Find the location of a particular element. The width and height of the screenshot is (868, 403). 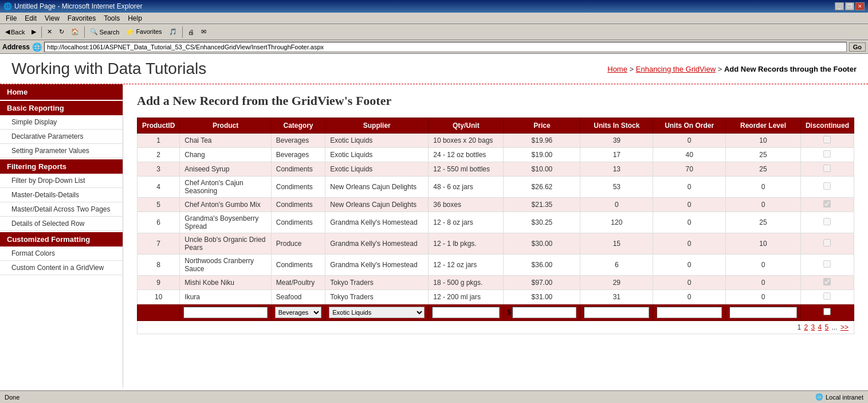

menu-help: Help is located at coordinates (135, 18).